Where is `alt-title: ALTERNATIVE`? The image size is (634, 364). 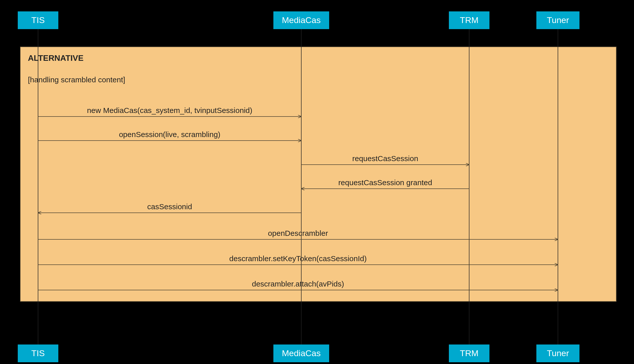
alt-title: ALTERNATIVE is located at coordinates (56, 58).